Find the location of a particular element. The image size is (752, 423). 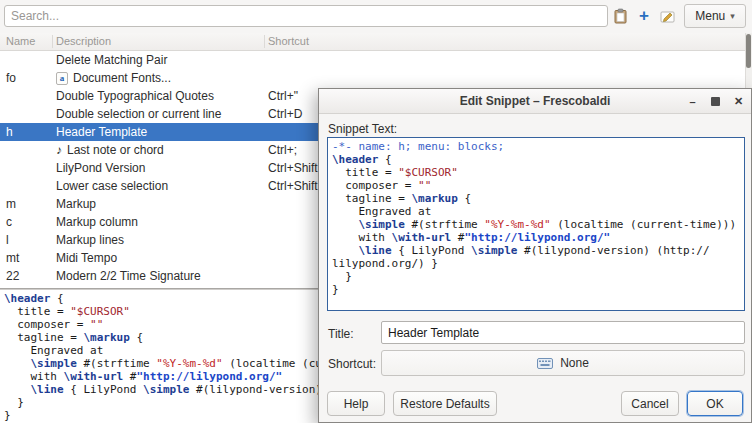

scrollbar-thumb is located at coordinates (748, 51).